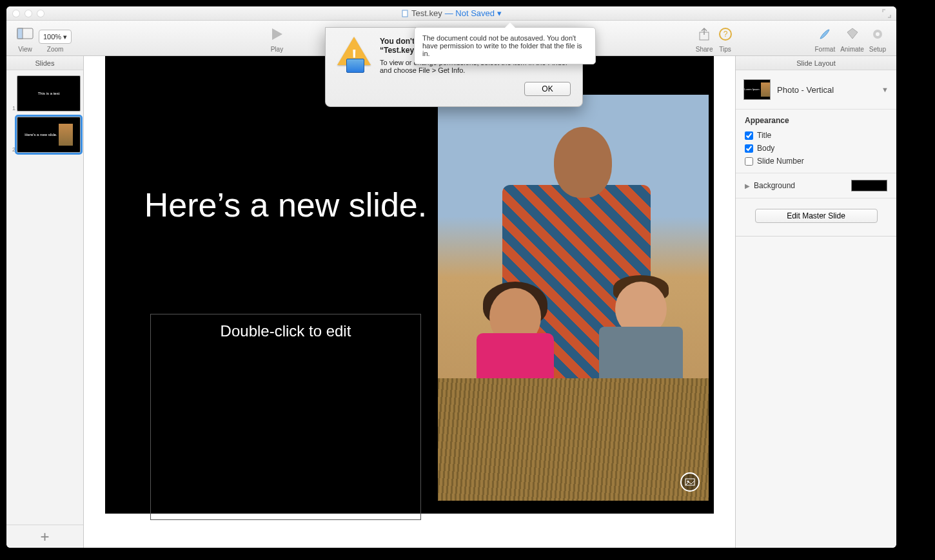 This screenshot has height=560, width=935. What do you see at coordinates (28, 14) in the screenshot?
I see `minimize-icon` at bounding box center [28, 14].